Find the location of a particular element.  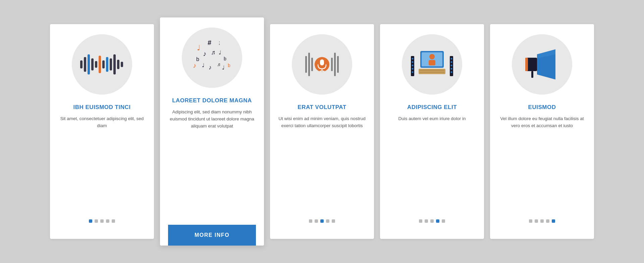

card-4-title: ADIPISCING ELIT is located at coordinates (432, 107).